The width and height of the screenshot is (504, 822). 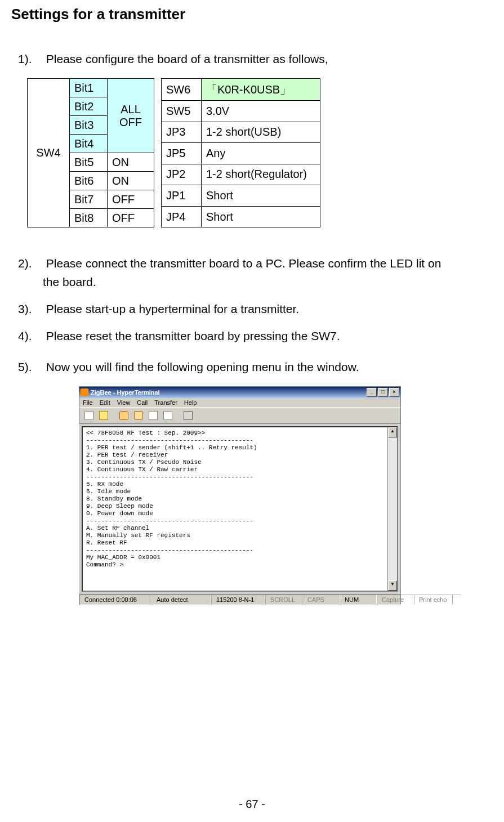 What do you see at coordinates (238, 600) in the screenshot?
I see `status-setting: 115200 8-N-1` at bounding box center [238, 600].